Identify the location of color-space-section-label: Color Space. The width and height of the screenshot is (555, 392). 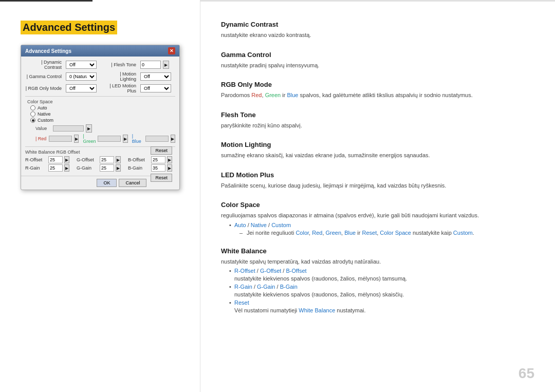
(101, 102).